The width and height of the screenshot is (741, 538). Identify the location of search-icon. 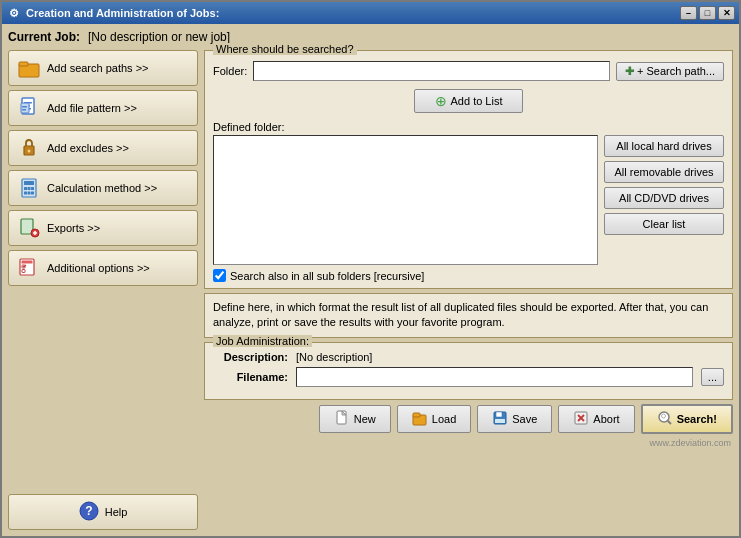
(665, 419).